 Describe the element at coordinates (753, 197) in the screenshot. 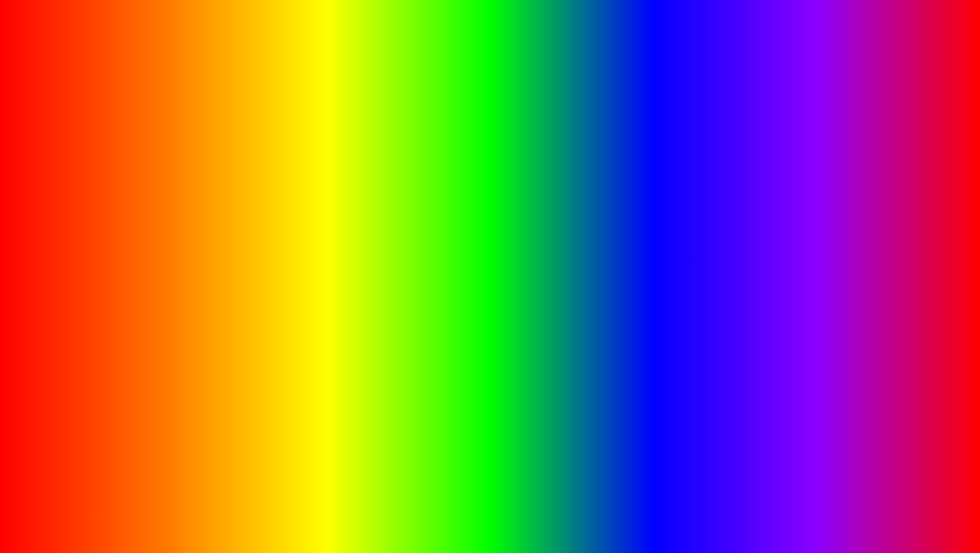

I see `stats-icon-right: 📊` at that location.